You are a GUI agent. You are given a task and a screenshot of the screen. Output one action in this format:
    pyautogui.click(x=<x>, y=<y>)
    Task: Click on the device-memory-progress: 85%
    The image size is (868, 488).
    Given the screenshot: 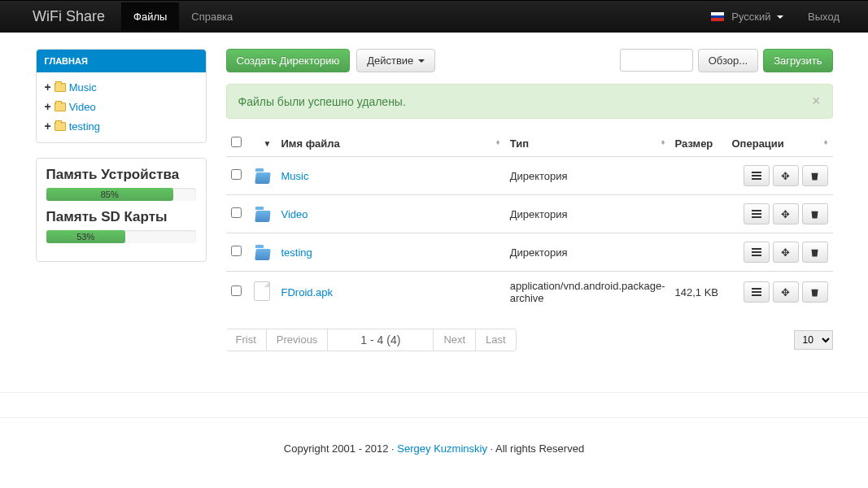 What is the action you would take?
    pyautogui.click(x=121, y=194)
    